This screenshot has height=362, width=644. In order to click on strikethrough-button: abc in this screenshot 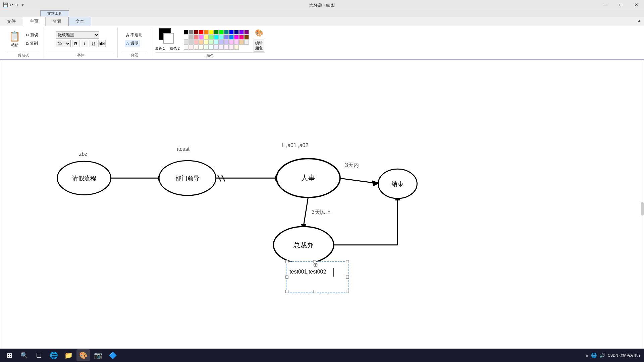, I will do `click(102, 44)`.